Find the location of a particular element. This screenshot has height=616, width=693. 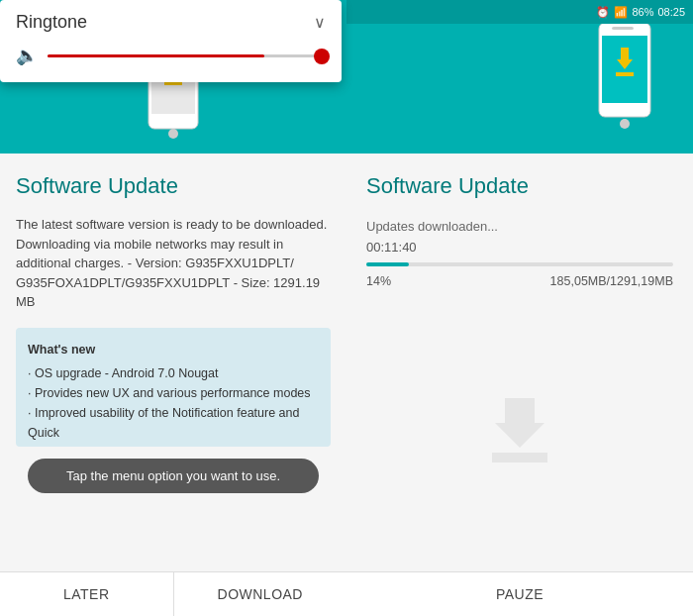

timer-display: 00:11:40 is located at coordinates (520, 248).